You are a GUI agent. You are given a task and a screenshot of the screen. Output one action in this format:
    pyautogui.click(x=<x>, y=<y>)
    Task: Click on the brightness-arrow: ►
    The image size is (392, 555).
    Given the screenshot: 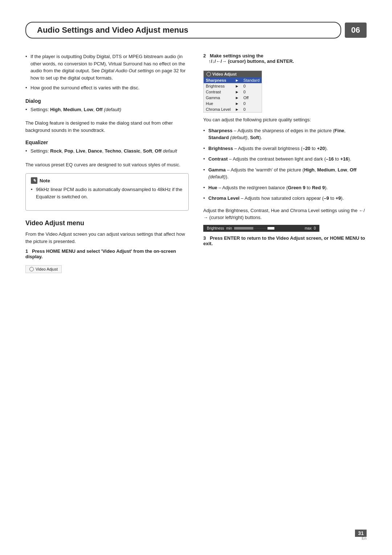 What is the action you would take?
    pyautogui.click(x=237, y=86)
    